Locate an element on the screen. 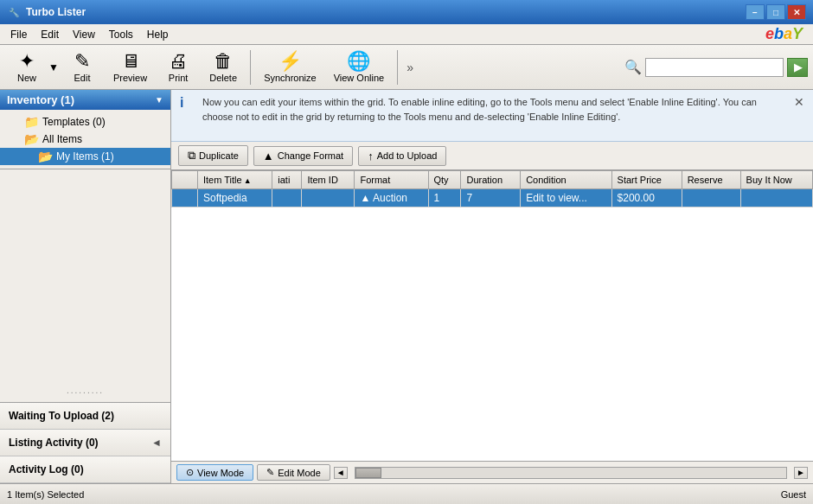 This screenshot has width=813, height=504. toolbar-search: 🔍 ▶ is located at coordinates (716, 67).